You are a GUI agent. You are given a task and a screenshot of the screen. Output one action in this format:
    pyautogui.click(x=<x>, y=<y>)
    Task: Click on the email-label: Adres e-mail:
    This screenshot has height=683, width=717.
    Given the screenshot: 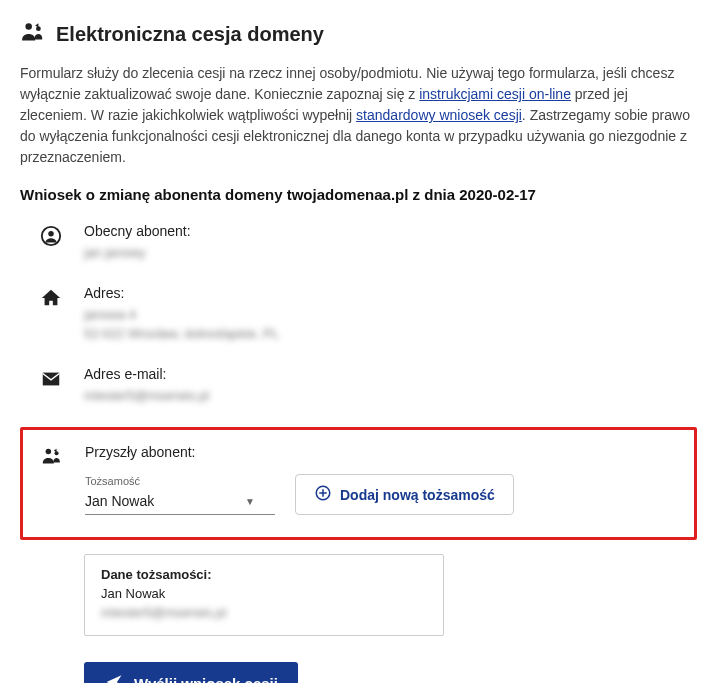 What is the action you would take?
    pyautogui.click(x=390, y=374)
    